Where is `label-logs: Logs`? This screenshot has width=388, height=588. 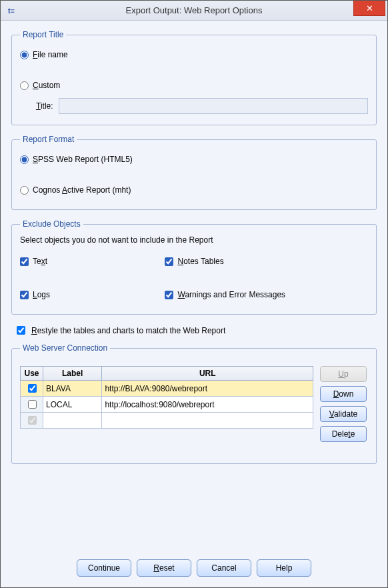 label-logs: Logs is located at coordinates (41, 295).